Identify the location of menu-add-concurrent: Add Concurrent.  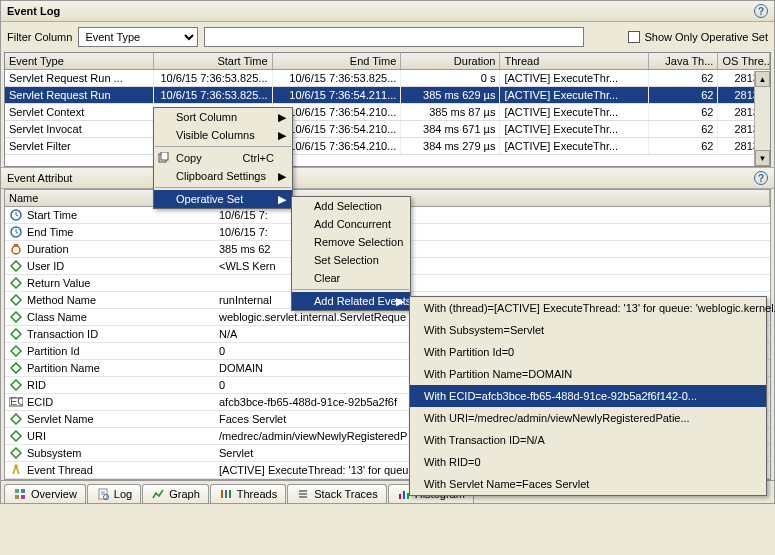
(351, 224).